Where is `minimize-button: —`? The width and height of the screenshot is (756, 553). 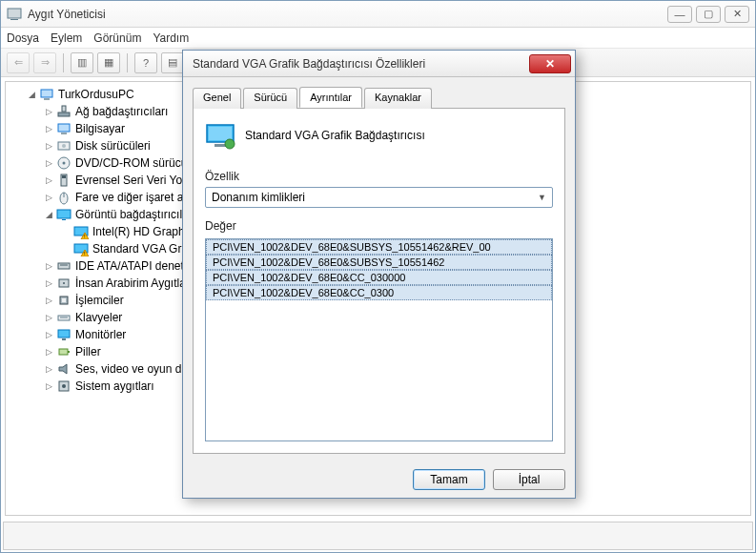 minimize-button: — is located at coordinates (680, 14).